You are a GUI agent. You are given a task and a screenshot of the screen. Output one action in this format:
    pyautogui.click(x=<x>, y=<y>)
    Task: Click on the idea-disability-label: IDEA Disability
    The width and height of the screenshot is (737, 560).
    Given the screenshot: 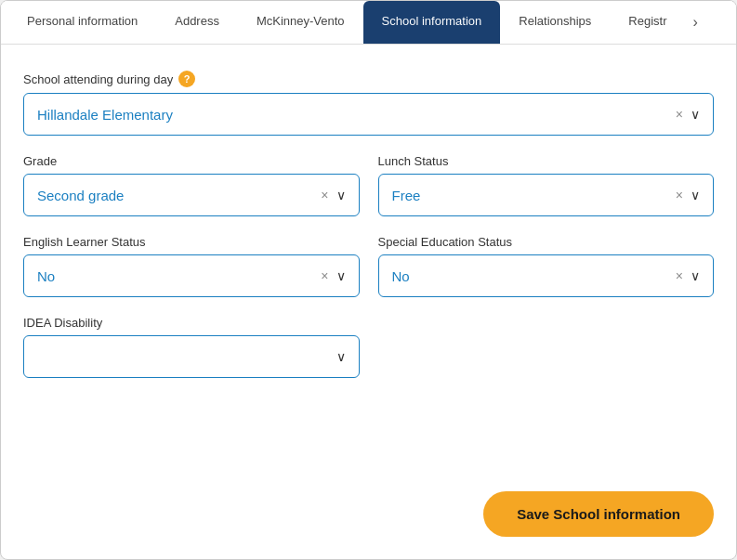 What is the action you would take?
    pyautogui.click(x=191, y=323)
    